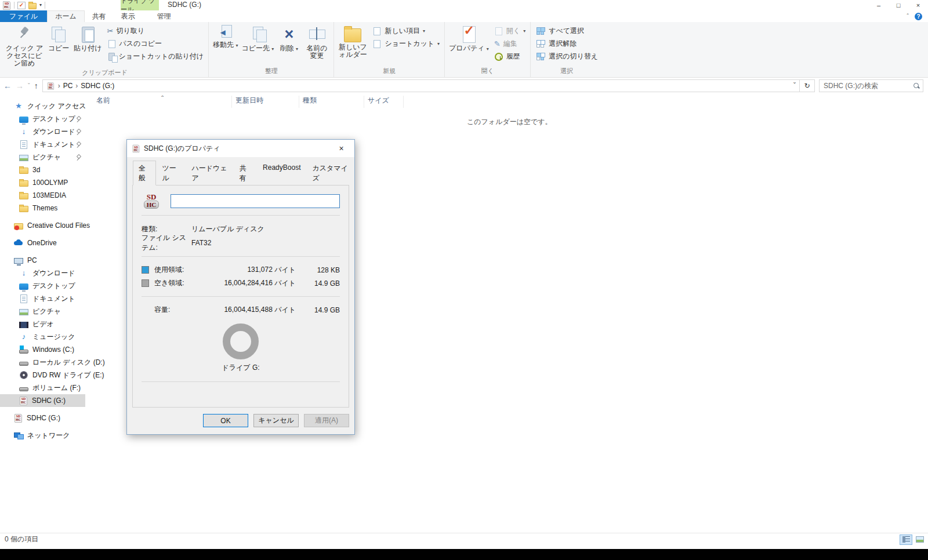  What do you see at coordinates (43, 226) in the screenshot?
I see `sidebar-item-creative-cloud: Creative Cloud Files` at bounding box center [43, 226].